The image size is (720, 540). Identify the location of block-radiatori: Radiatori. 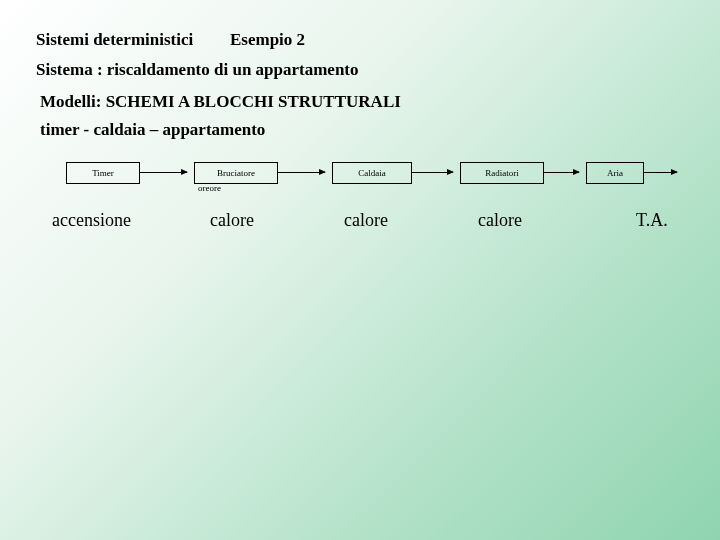
(502, 173).